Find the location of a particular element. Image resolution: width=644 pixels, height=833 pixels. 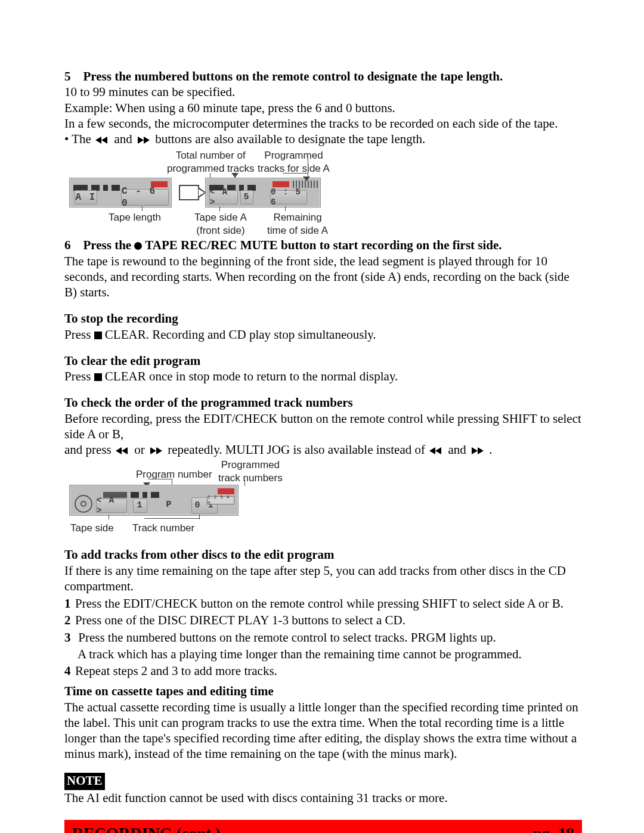

lcd-program: < A > 1 P 0 1 1 2 3 4 5 is located at coordinates (154, 500).